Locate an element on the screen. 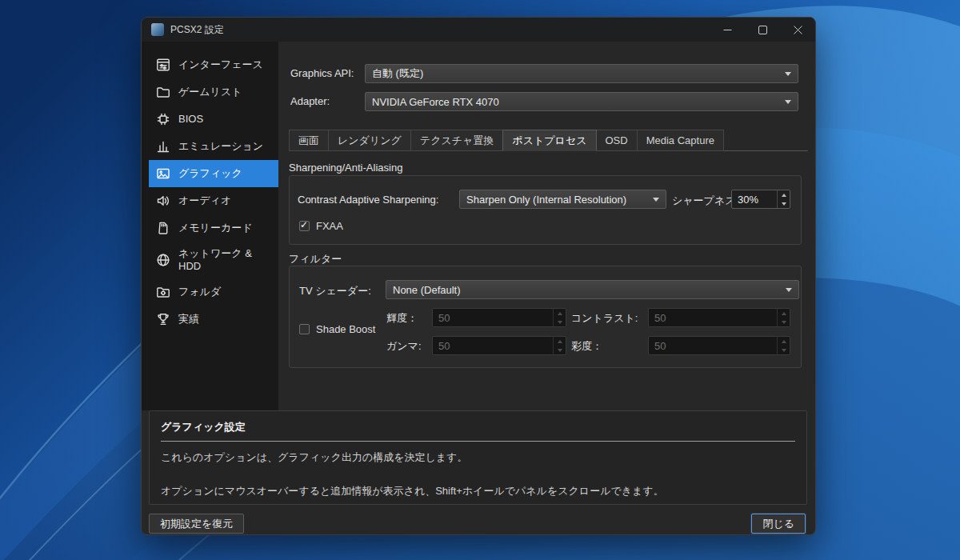  sharpness-label: シャープネス: is located at coordinates (706, 201).